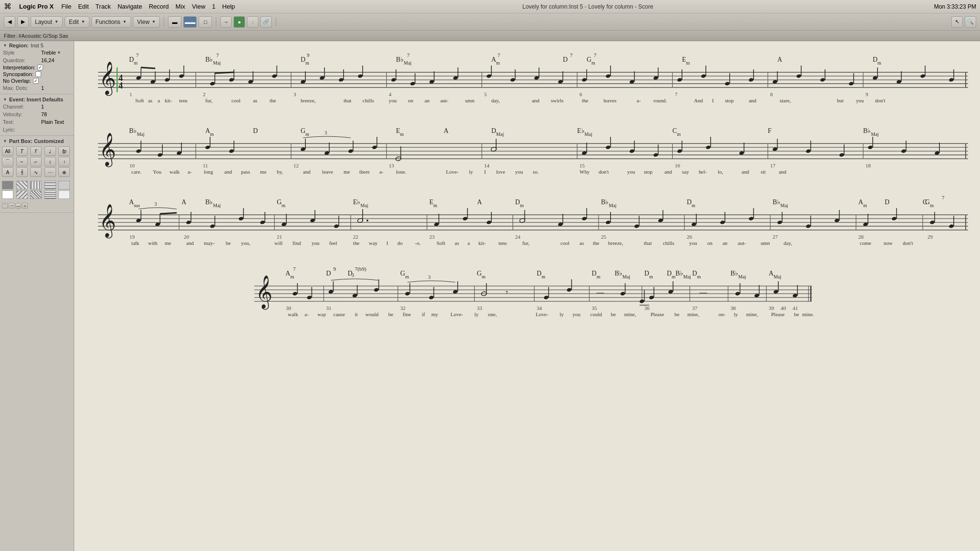 This screenshot has width=980, height=551. I want to click on menu-record: Record, so click(159, 7).